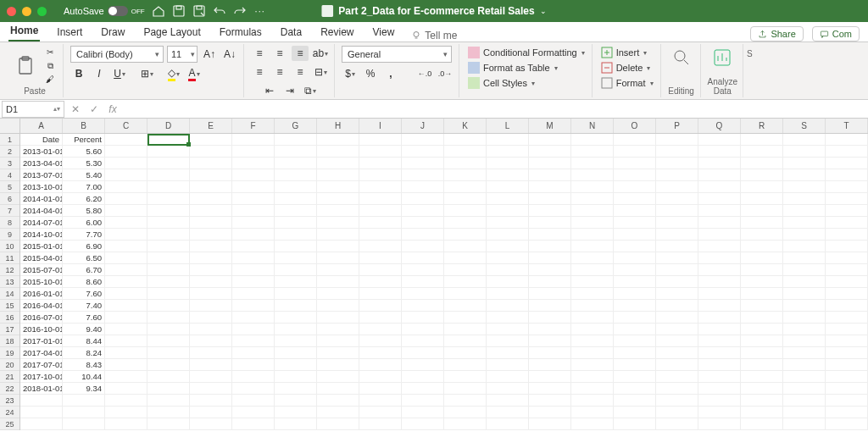 The image size is (868, 437). Describe the element at coordinates (10, 223) in the screenshot. I see `row-header: 8` at that location.